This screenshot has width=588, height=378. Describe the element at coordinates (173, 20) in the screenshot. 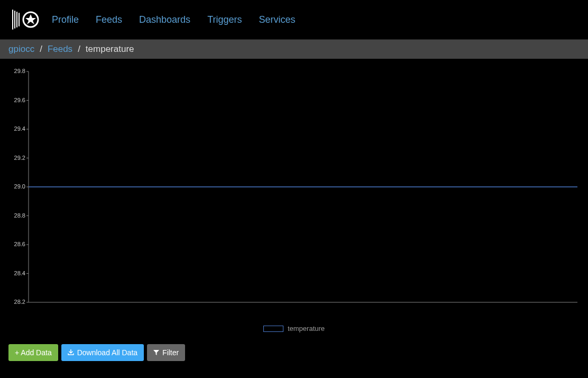

I see `nav-links: Profile Feeds Dashboards Triggers Servic…` at that location.